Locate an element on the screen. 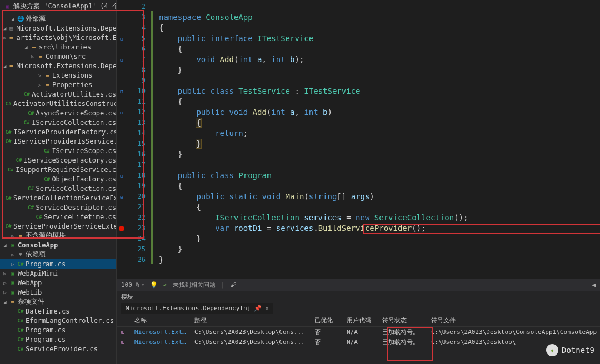  node-consoleapp: ▣ConsoleApp is located at coordinates (58, 245).